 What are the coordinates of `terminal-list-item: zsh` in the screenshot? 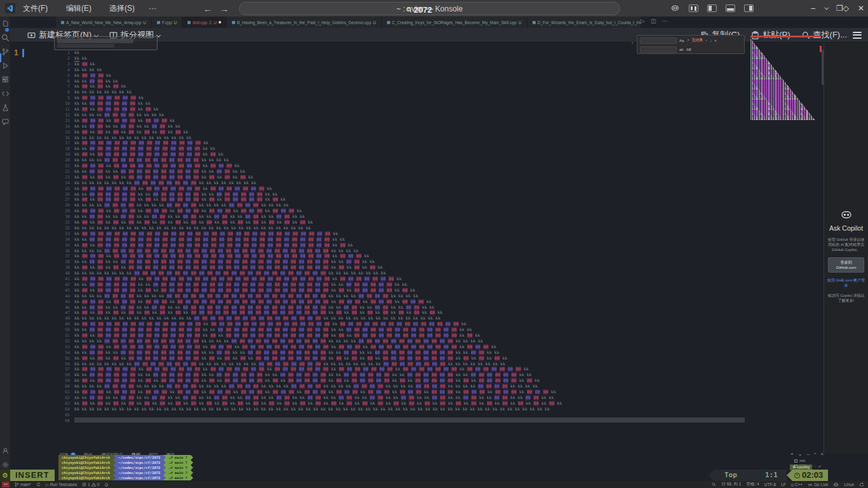 It's located at (808, 461).